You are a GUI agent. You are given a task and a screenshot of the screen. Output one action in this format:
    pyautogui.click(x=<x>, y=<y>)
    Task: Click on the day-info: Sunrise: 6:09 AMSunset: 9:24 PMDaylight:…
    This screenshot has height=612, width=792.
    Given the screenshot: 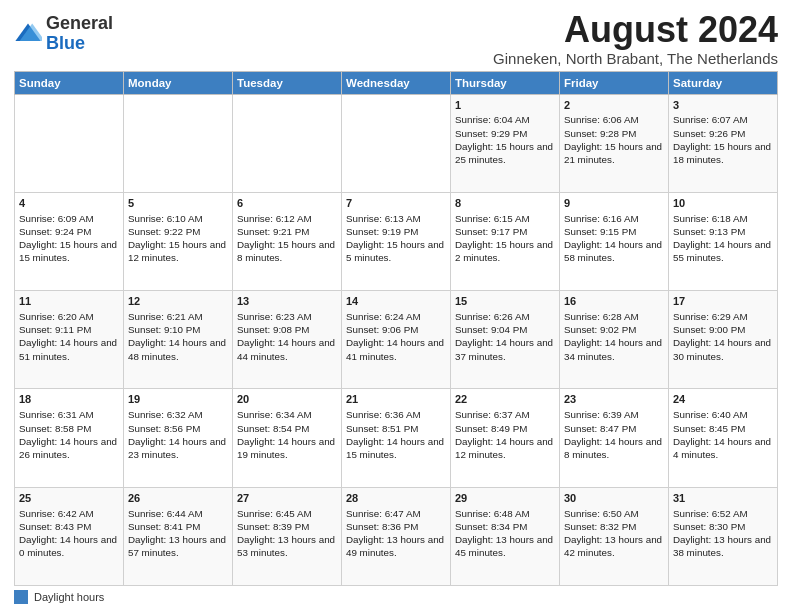 What is the action you would take?
    pyautogui.click(x=69, y=238)
    